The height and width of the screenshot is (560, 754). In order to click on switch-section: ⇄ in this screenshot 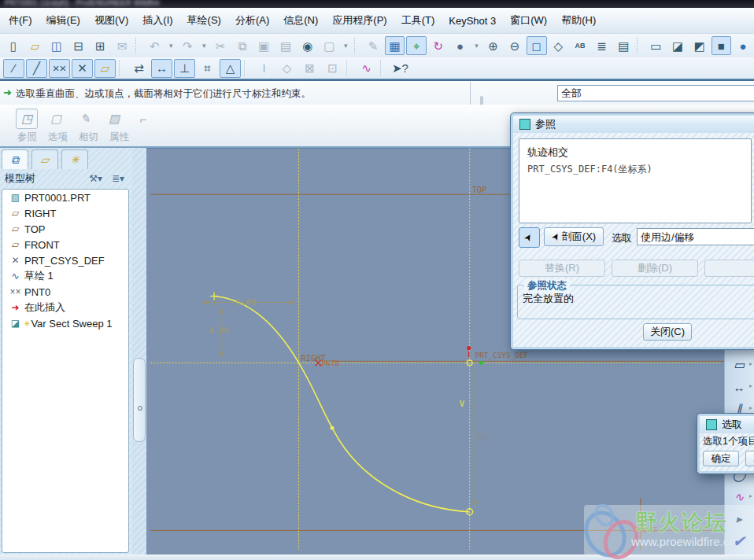, I will do `click(139, 68)`.